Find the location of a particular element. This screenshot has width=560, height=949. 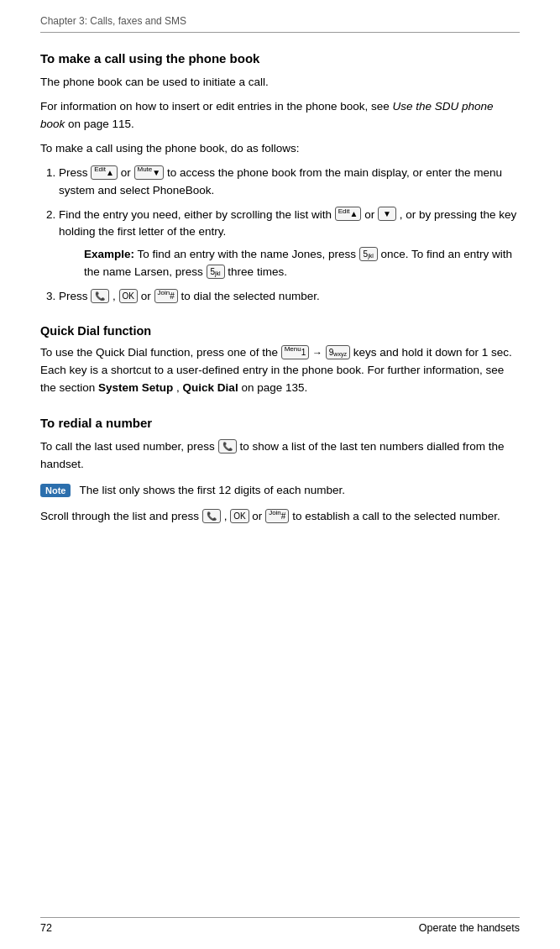

footer-page-number: 72 is located at coordinates (46, 928).